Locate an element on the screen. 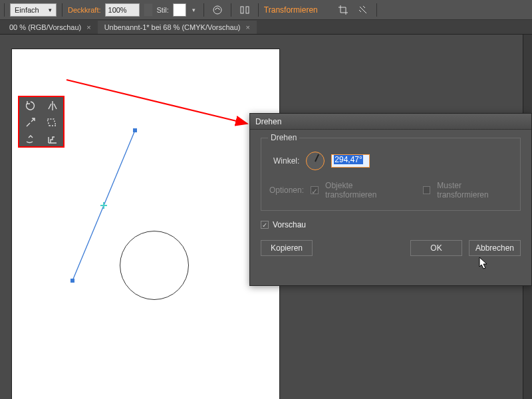 This screenshot has height=399, width=532. reflect-tool is located at coordinates (52, 105).